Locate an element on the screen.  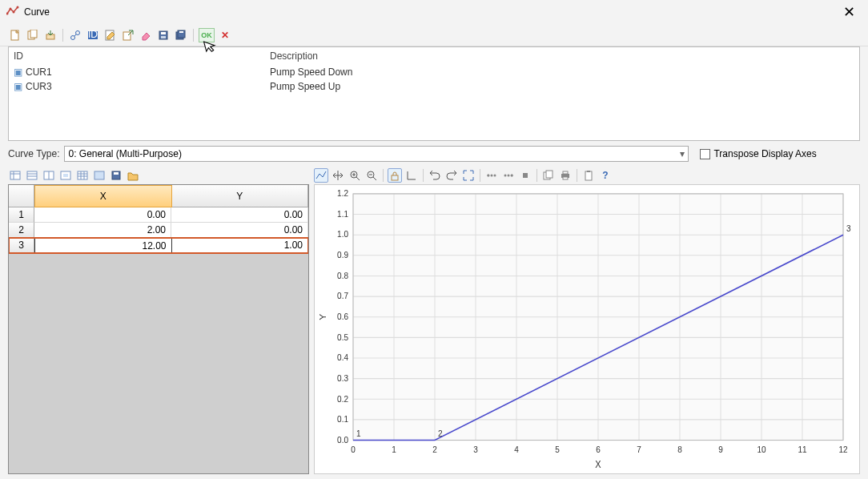
grid-cell-x: 2.00 is located at coordinates (102, 231).